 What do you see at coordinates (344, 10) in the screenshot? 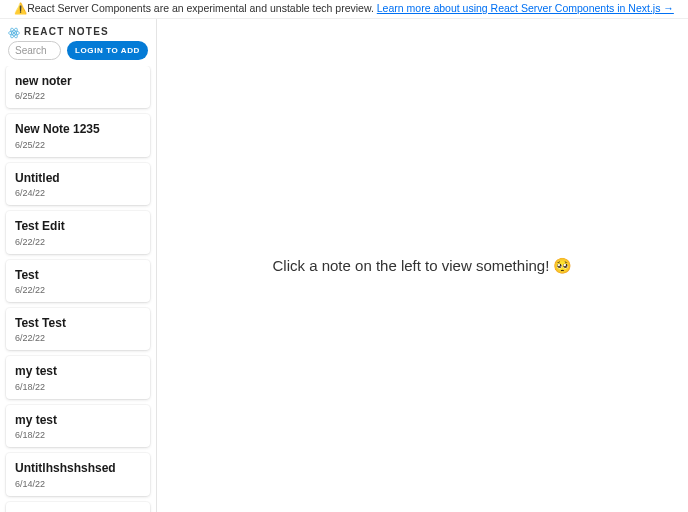
I see `warning-banner: ⚠️React Server Components are an experim…` at bounding box center [344, 10].